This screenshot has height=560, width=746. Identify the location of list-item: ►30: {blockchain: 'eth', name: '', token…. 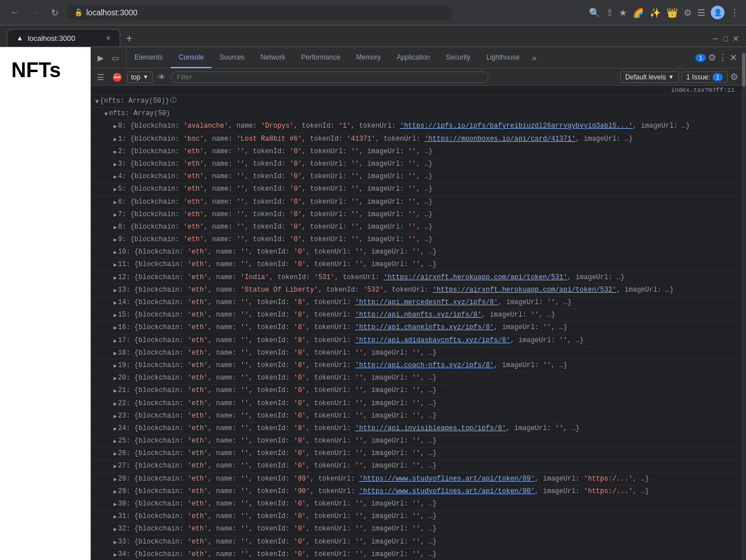
(416, 504).